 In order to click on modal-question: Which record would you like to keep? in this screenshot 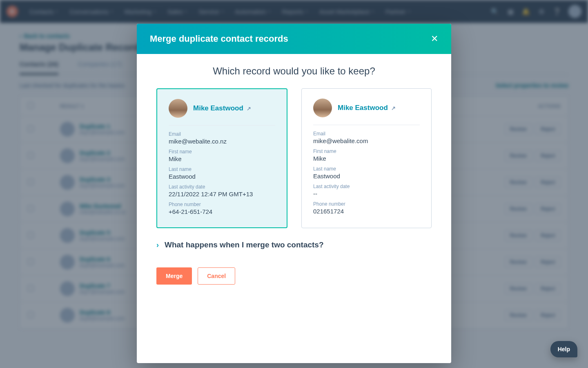, I will do `click(294, 71)`.